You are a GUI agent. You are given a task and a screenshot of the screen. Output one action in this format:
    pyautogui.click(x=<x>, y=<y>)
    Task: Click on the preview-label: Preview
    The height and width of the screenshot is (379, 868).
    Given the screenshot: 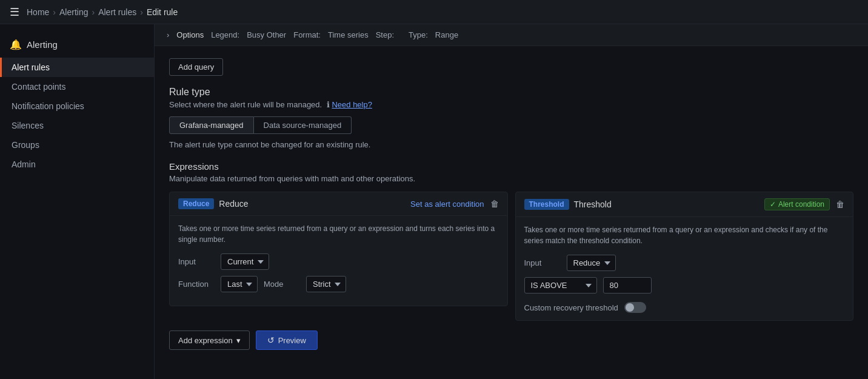 What is the action you would take?
    pyautogui.click(x=292, y=341)
    